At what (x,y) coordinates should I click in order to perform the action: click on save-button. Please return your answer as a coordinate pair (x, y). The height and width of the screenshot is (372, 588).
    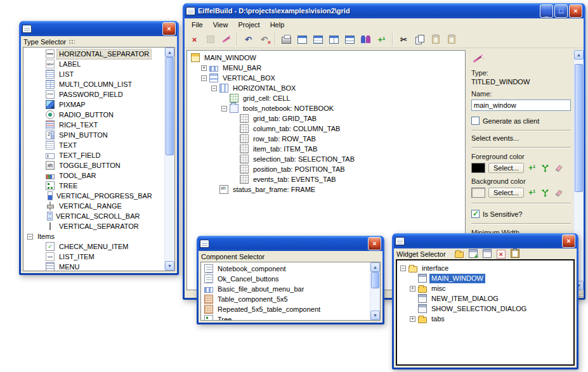
    Looking at the image, I should click on (211, 39).